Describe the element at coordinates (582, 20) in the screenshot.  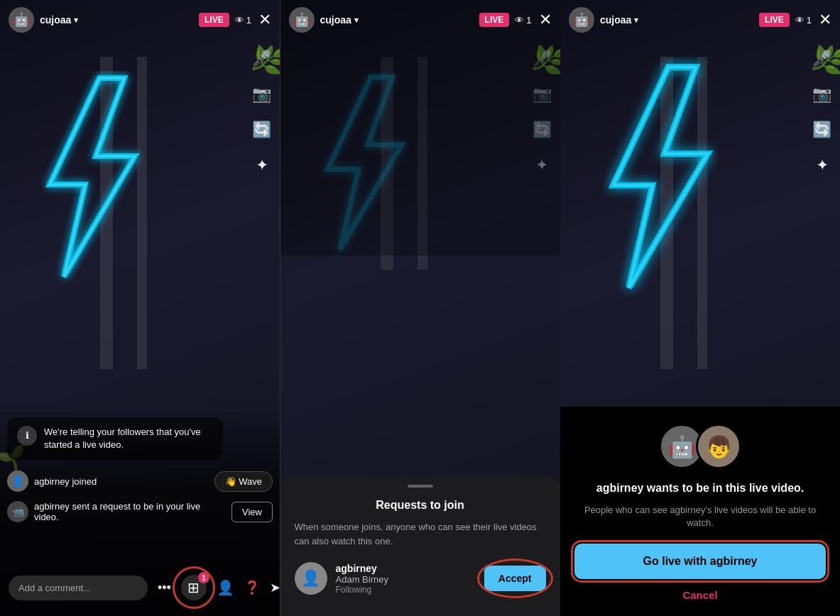
I see `avatar-3: 🤖` at that location.